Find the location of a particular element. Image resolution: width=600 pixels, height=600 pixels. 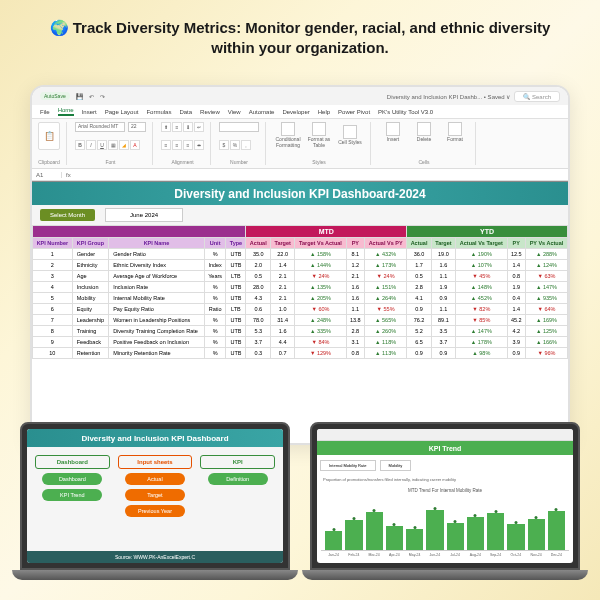

cell: Women in Leadership Positions is located at coordinates (157, 320).